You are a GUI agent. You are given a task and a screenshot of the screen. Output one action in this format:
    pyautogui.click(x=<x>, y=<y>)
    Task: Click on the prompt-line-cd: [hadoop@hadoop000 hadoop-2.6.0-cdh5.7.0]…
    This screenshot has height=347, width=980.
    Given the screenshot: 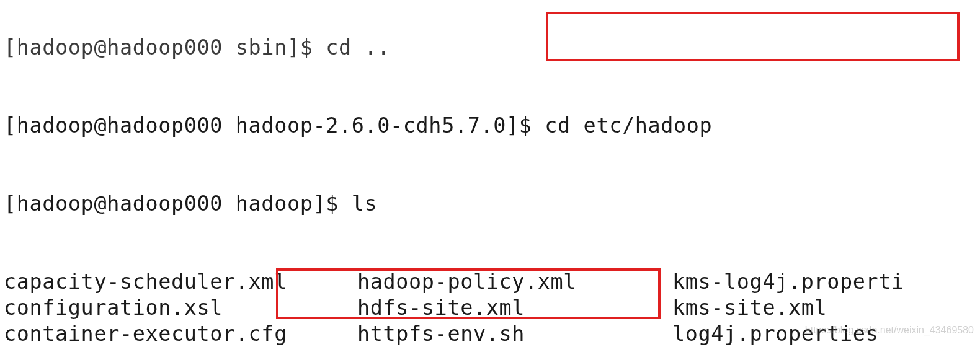 What is the action you would take?
    pyautogui.click(x=492, y=126)
    